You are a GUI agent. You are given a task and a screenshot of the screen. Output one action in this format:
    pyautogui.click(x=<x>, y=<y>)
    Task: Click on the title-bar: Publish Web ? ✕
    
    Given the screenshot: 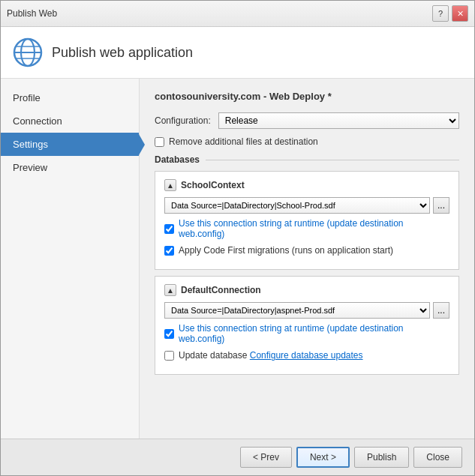 What is the action you would take?
    pyautogui.click(x=237, y=13)
    